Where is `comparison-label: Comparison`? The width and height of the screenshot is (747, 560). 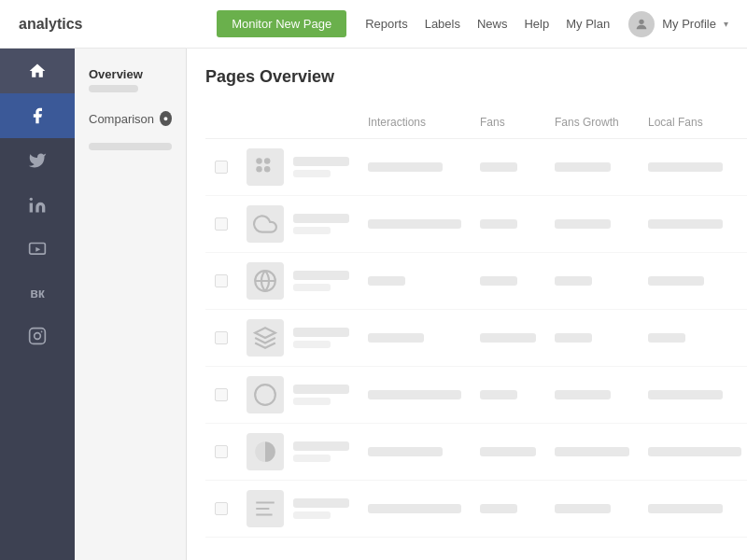
comparison-label: Comparison is located at coordinates (121, 119).